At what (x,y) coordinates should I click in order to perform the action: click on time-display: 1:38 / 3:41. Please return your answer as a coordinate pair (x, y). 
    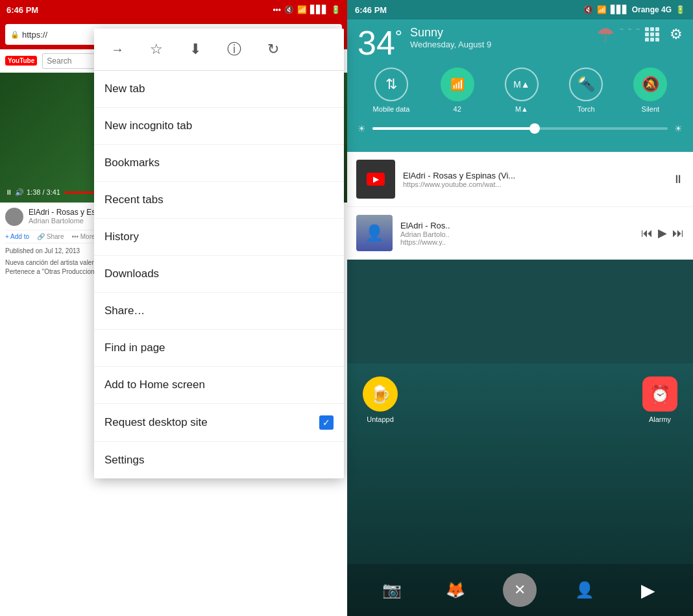
    Looking at the image, I should click on (43, 192).